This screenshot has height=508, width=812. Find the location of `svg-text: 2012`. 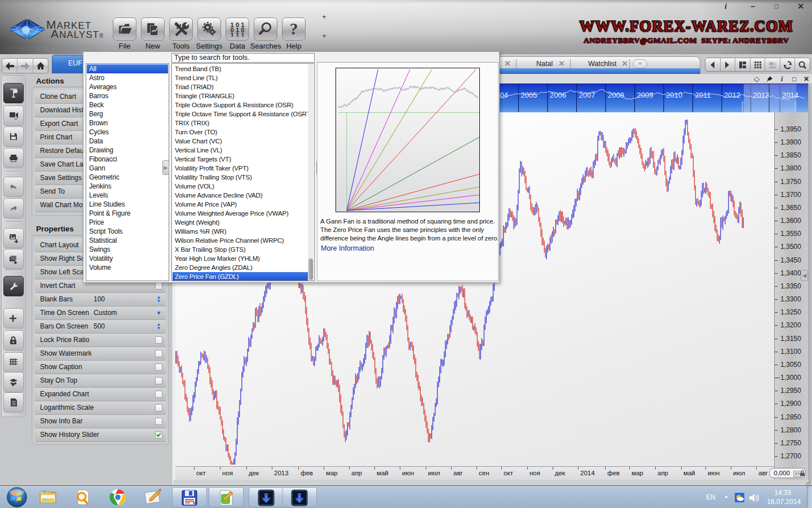

svg-text: 2012 is located at coordinates (732, 95).